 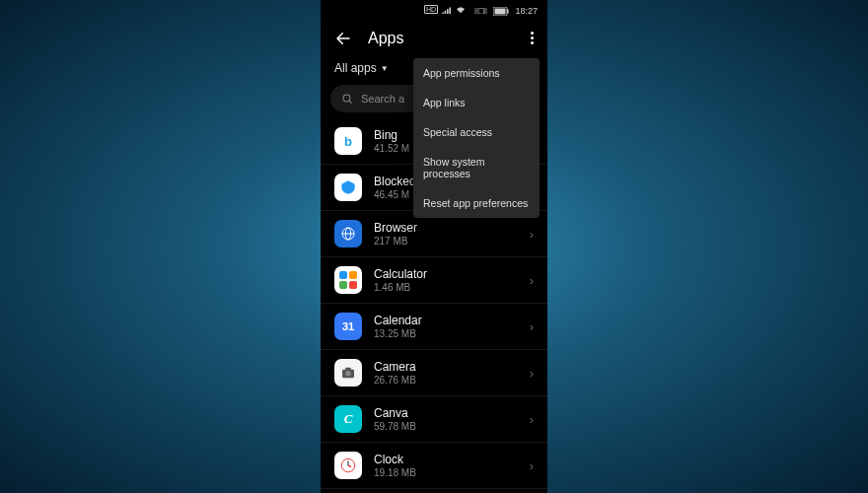 I want to click on app-name: Browser, so click(x=452, y=228).